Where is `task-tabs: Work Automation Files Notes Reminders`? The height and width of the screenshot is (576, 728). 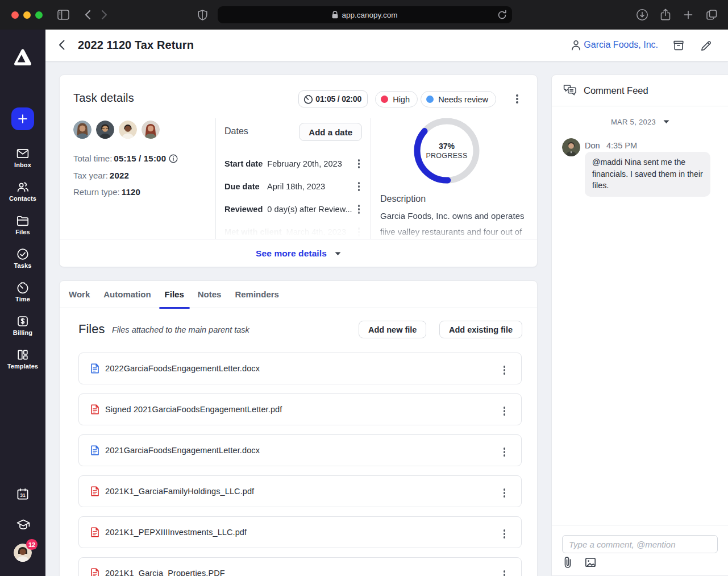 task-tabs: Work Automation Files Notes Reminders is located at coordinates (298, 295).